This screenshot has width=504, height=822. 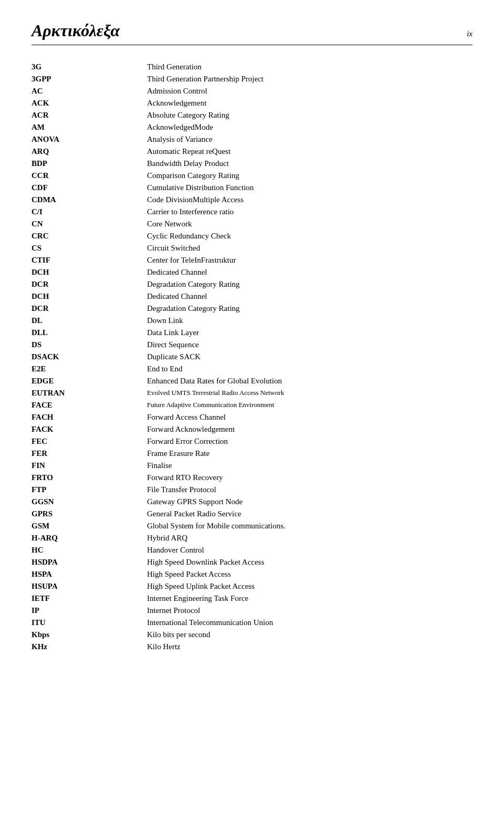 What do you see at coordinates (89, 345) in the screenshot?
I see `abbr-term: DS` at bounding box center [89, 345].